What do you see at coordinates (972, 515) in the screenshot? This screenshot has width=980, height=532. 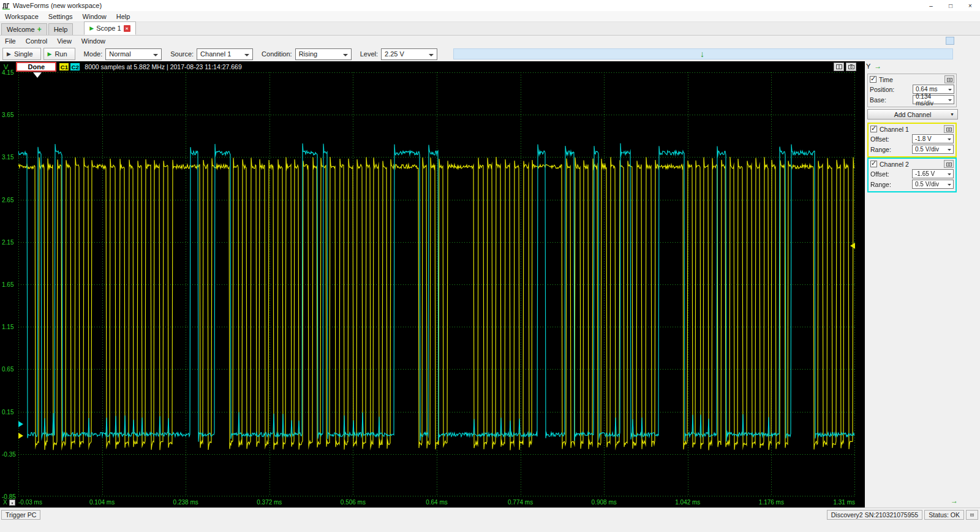 I see `statusbar-snapshot-icon` at bounding box center [972, 515].